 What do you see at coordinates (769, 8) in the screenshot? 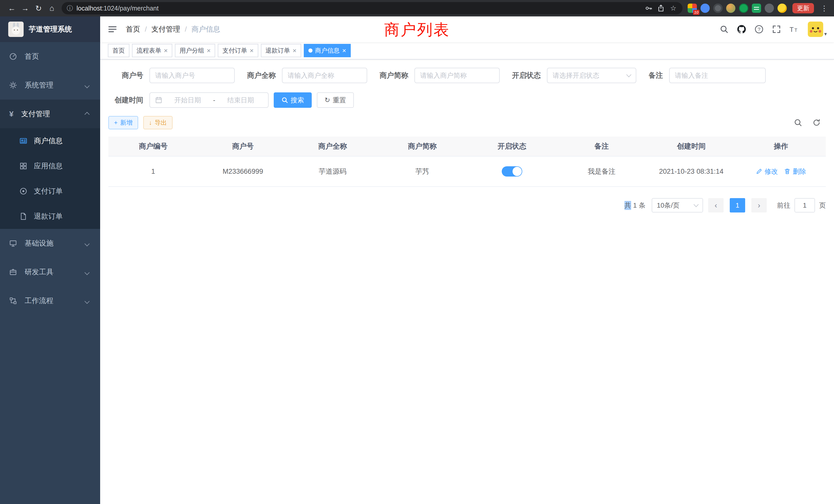
I see `extension-puzzle-icon` at bounding box center [769, 8].